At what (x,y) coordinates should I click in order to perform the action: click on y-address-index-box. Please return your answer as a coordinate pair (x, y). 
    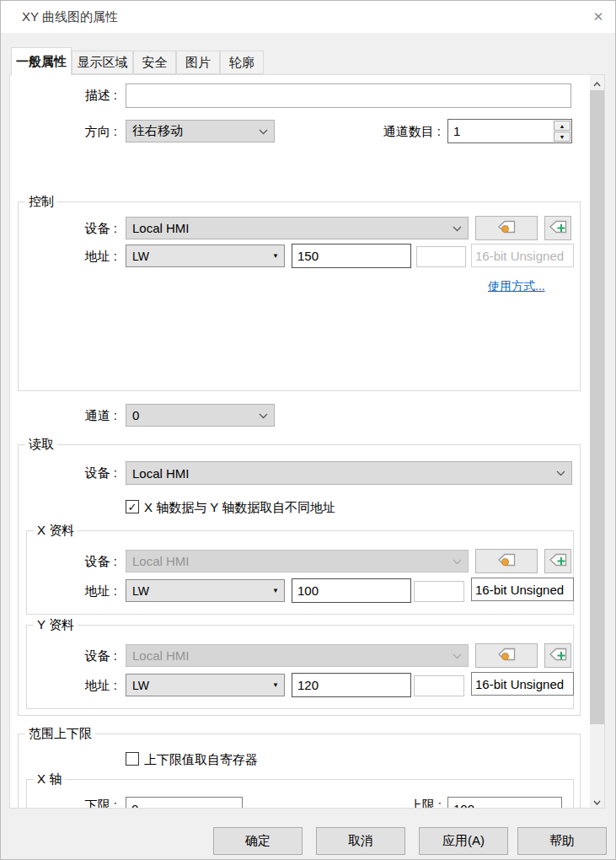
    Looking at the image, I should click on (439, 686).